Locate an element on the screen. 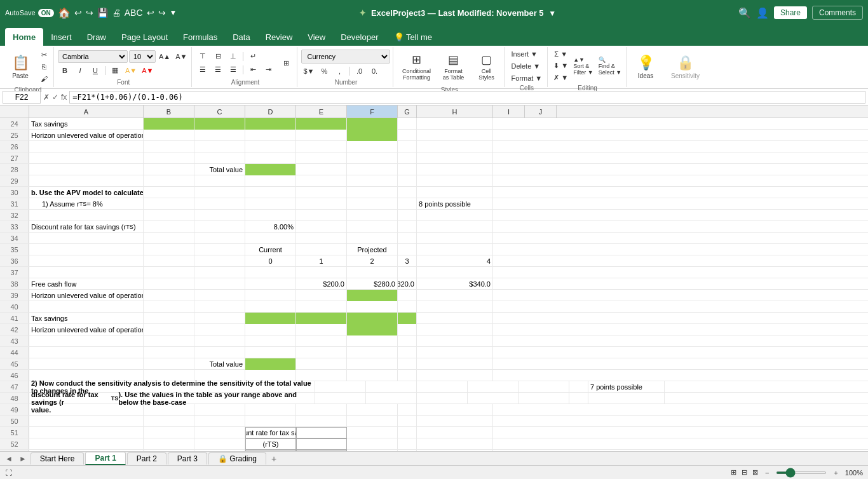  cell-c27 is located at coordinates (220, 158).